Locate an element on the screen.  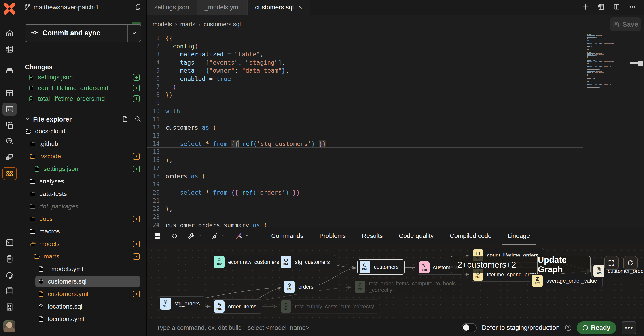
code-line-14: 14 select * from {{ ref('stg_customers')… is located at coordinates (365, 144).